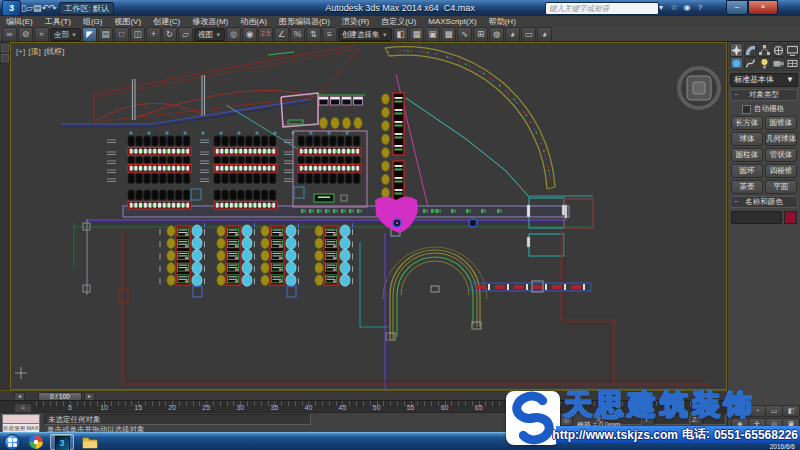  Describe the element at coordinates (34, 52) in the screenshot. I see `viewport-view-label: [顶]` at that location.